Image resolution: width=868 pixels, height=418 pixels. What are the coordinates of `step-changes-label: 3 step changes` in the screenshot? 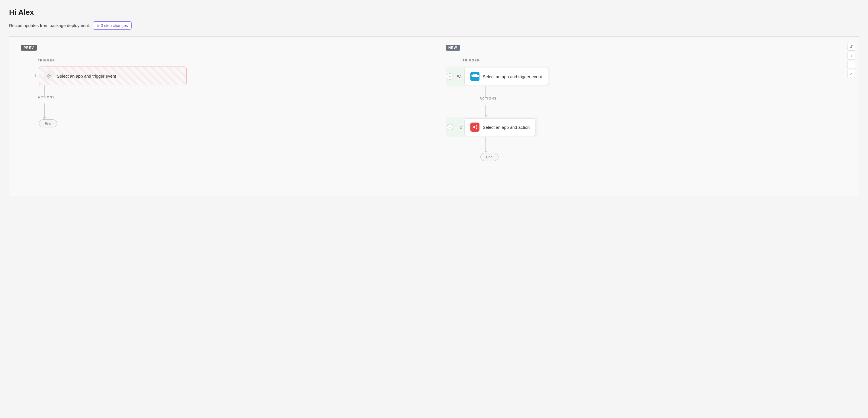 It's located at (115, 26).